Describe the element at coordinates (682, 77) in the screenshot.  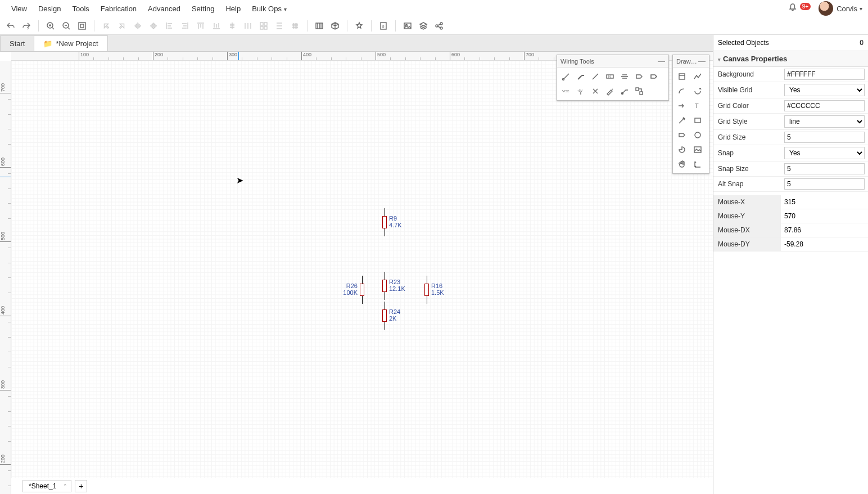
I see `sheet-tool` at that location.